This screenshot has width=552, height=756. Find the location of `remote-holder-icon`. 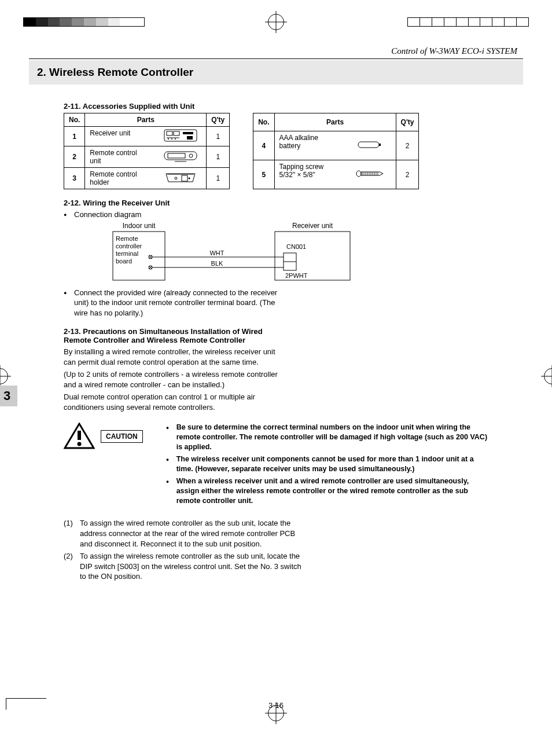

remote-holder-icon is located at coordinates (181, 178).